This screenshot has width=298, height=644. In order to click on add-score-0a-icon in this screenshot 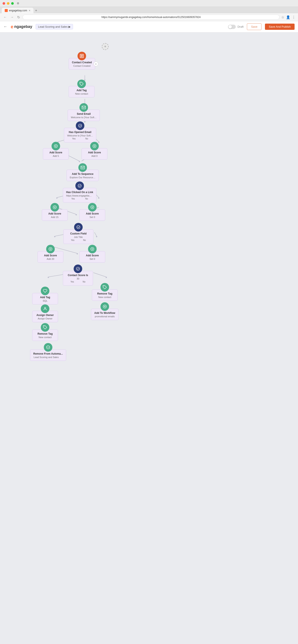, I will do `click(95, 146)`.